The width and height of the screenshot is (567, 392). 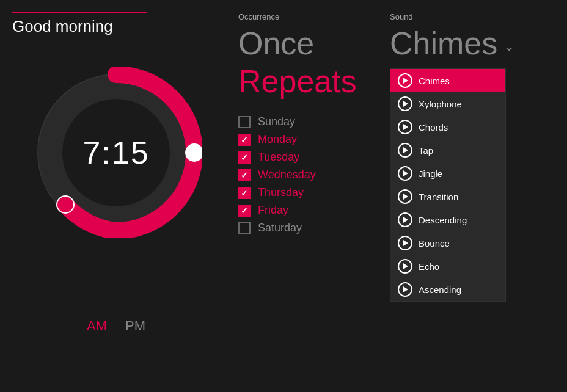 What do you see at coordinates (448, 266) in the screenshot?
I see `sound-item-echo: Echo` at bounding box center [448, 266].